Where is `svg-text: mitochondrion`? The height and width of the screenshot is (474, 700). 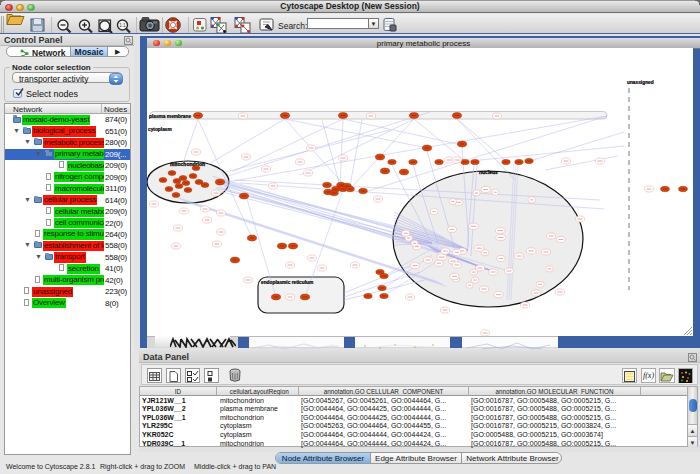 svg-text: mitochondrion is located at coordinates (188, 164).